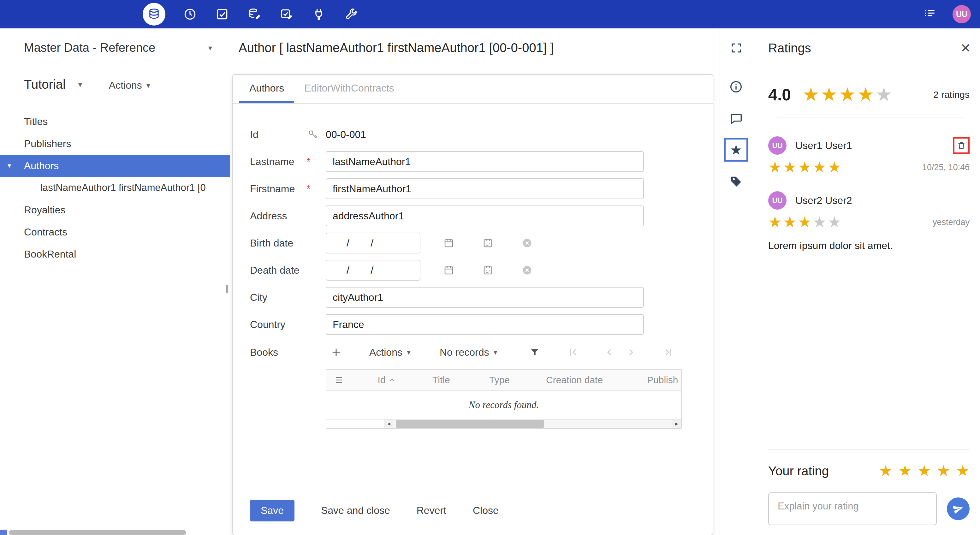 The height and width of the screenshot is (535, 980). Describe the element at coordinates (869, 95) in the screenshot. I see `ratings-summary: 4.0 ★★★★★ 2 ratings` at that location.